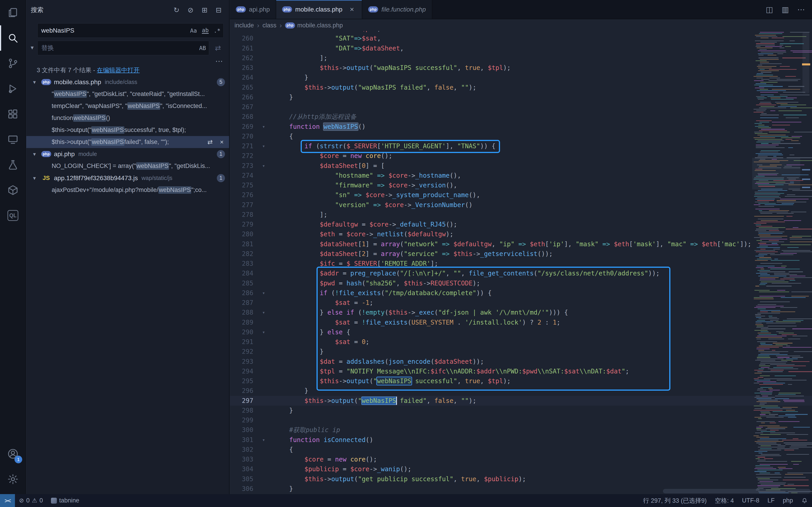 This screenshot has height=507, width=812. What do you see at coordinates (521, 87) in the screenshot?
I see `code-line: 265 $this->output("wapNasIPS failed", fa…` at bounding box center [521, 87].